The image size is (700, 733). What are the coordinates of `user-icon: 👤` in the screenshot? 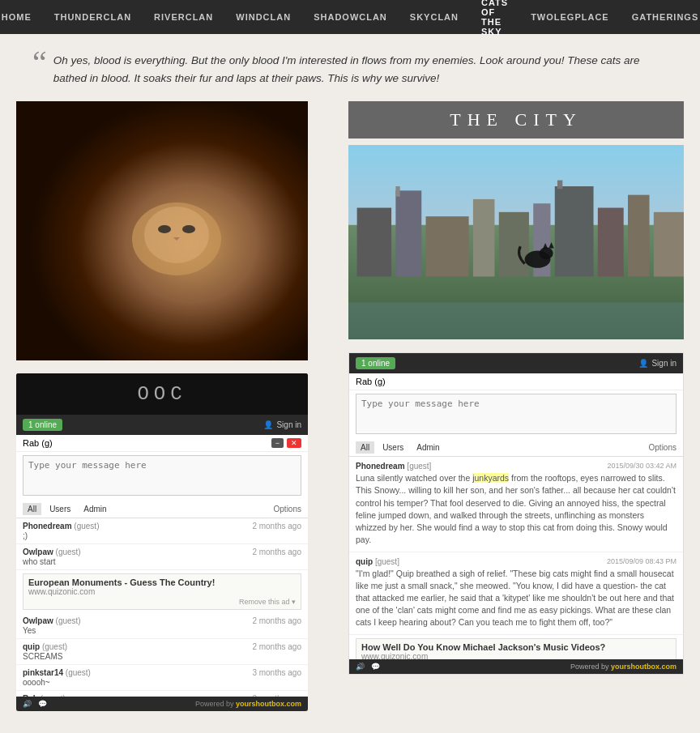 It's located at (268, 424).